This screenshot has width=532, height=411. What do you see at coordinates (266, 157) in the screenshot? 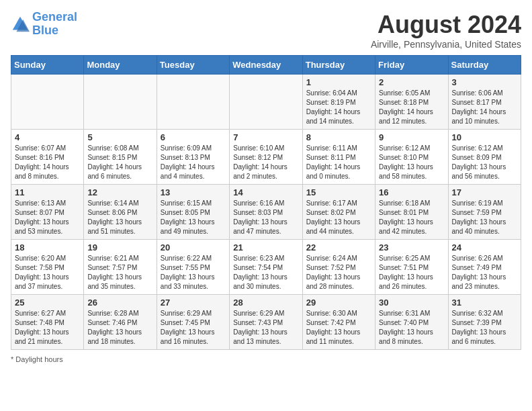
I see `calendar-week-row: 4Sunrise: 6:07 AM Sunset: 8:16 PM Daylig…` at bounding box center [266, 157].